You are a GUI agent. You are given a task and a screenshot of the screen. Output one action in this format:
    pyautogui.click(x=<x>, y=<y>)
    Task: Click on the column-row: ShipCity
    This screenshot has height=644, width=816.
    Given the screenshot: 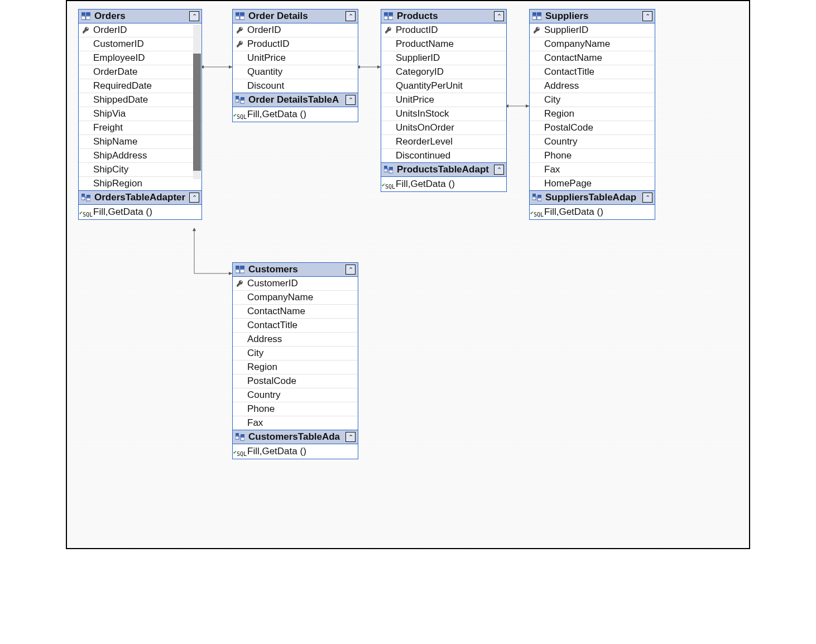 What is the action you would take?
    pyautogui.click(x=140, y=170)
    